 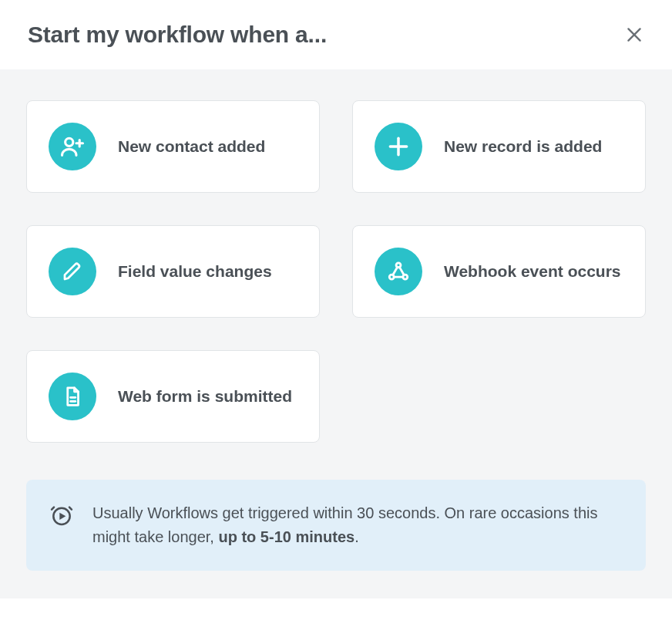 I want to click on document-icon, so click(x=72, y=396).